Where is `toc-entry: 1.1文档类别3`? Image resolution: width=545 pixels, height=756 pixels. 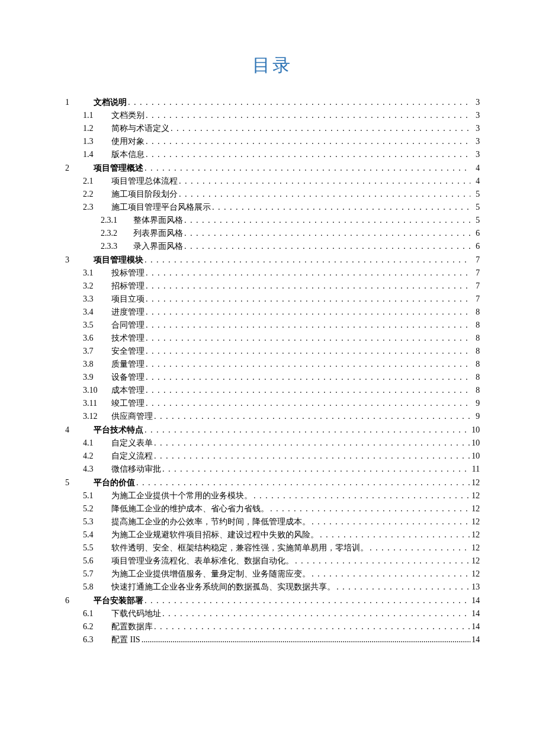 toc-entry: 1.1文档类别3 is located at coordinates (272, 116).